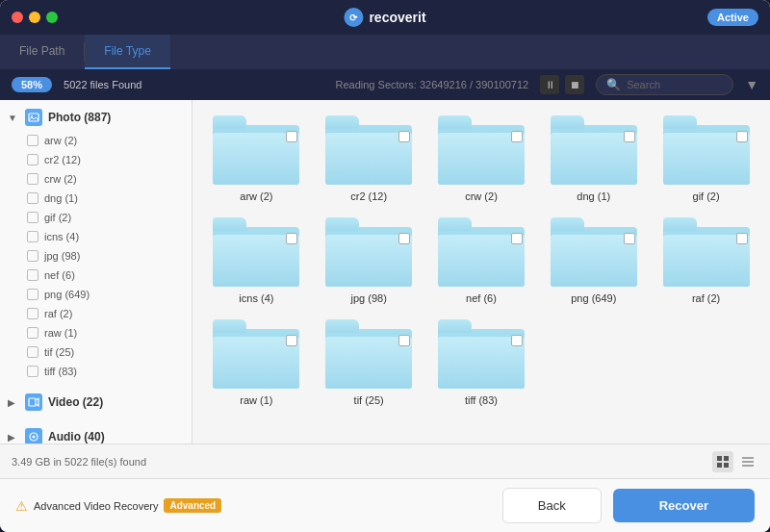 This screenshot has height=532, width=770. Describe the element at coordinates (33, 294) in the screenshot. I see `png-checkbox` at that location.